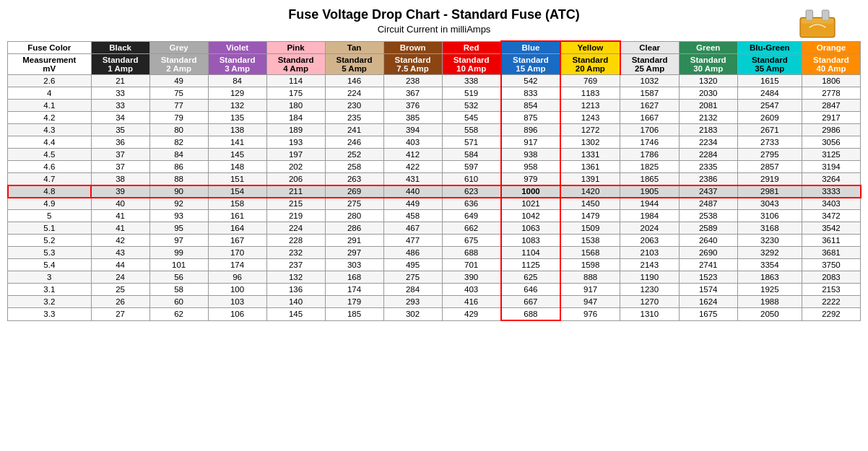 The image size is (868, 451). I want to click on cell-tan: 291, so click(354, 241).